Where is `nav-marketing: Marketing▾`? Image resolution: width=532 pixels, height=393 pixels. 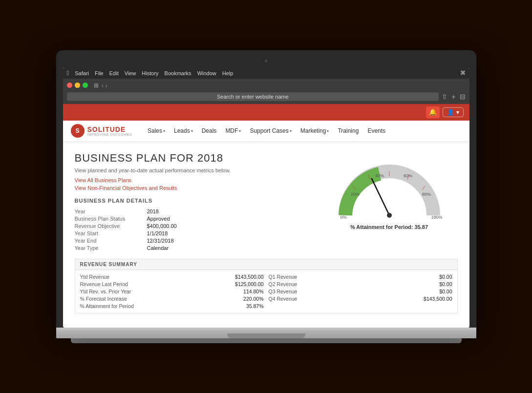
nav-marketing: Marketing▾ is located at coordinates (315, 131).